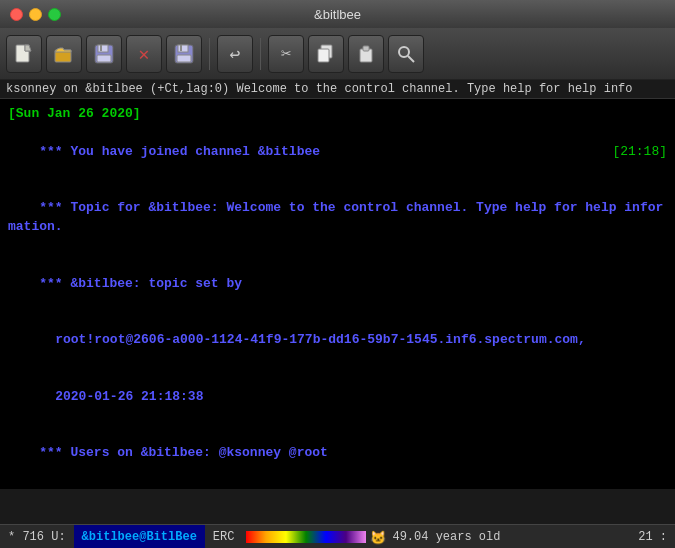  Describe the element at coordinates (36, 14) in the screenshot. I see `window-controls` at that location.